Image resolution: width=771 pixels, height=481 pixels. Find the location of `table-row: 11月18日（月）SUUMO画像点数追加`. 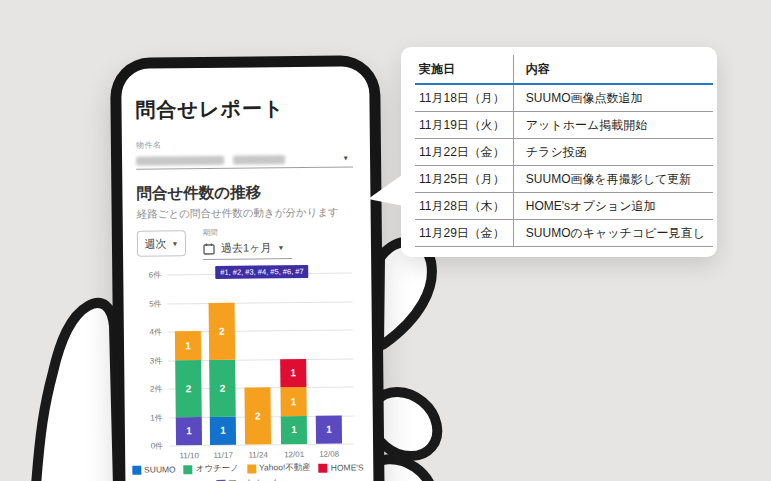

table-row: 11月18日（月）SUUMO画像点数追加 is located at coordinates (564, 98).